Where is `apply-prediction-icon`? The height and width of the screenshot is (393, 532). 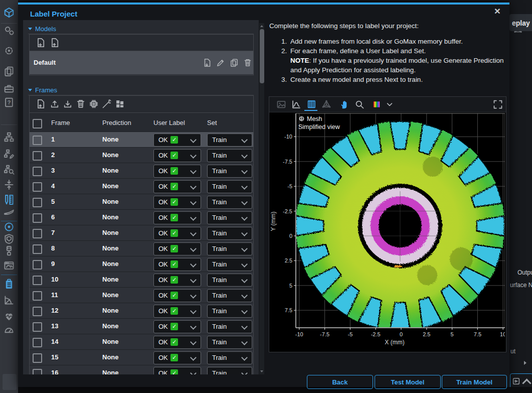
apply-prediction-icon is located at coordinates (107, 104).